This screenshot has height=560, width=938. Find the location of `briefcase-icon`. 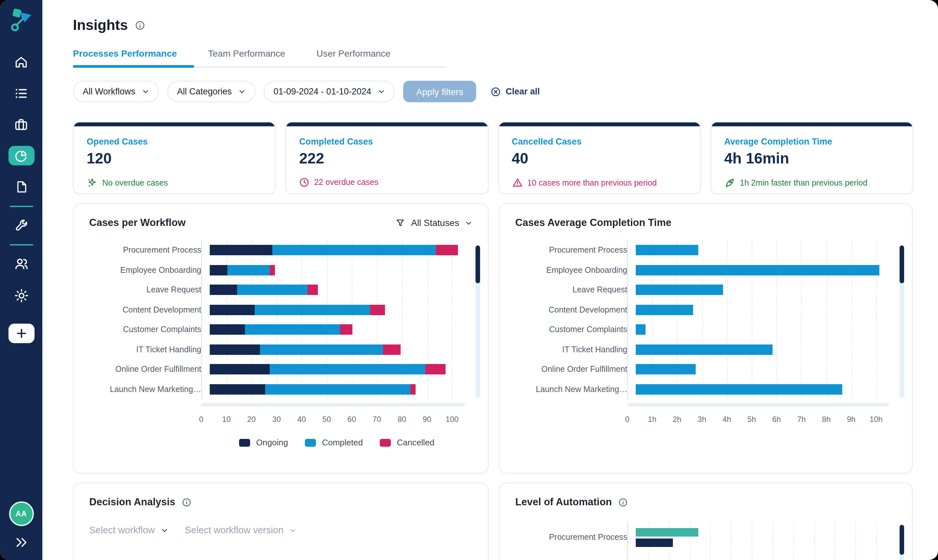

briefcase-icon is located at coordinates (21, 125).